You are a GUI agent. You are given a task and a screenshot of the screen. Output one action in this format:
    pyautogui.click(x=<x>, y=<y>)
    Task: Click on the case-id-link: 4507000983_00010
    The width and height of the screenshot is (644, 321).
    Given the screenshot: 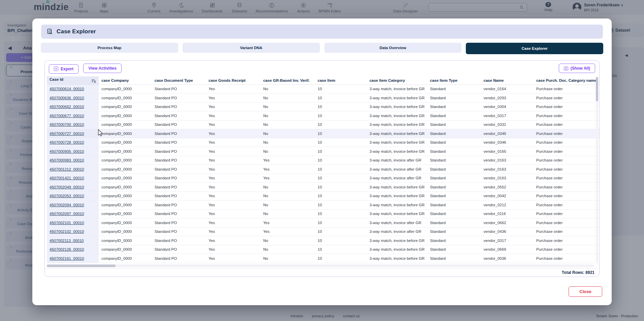 What is the action you would take?
    pyautogui.click(x=67, y=160)
    